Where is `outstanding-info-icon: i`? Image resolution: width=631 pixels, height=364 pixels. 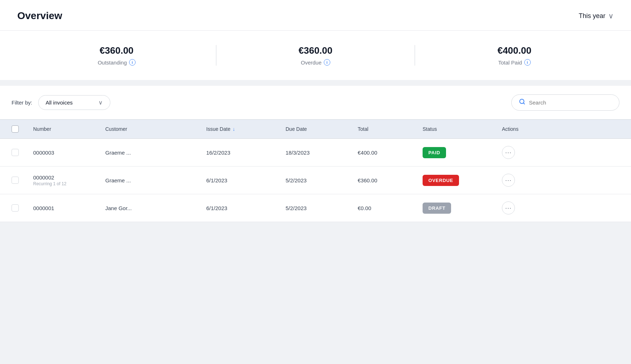
outstanding-info-icon: i is located at coordinates (132, 62).